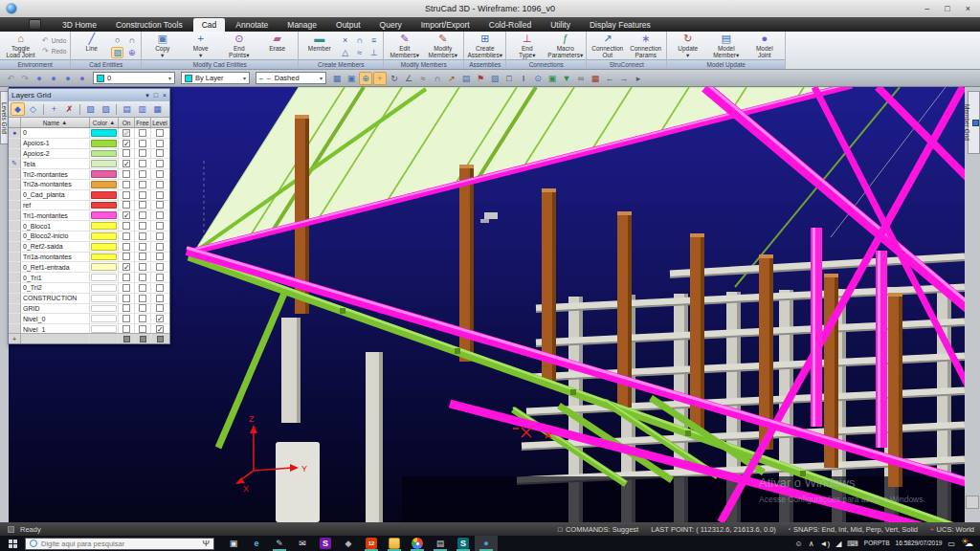 Image resolution: width=980 pixels, height=551 pixels. Describe the element at coordinates (89, 277) in the screenshot. I see `layer-row-0-tri1: 0_Tri1` at that location.